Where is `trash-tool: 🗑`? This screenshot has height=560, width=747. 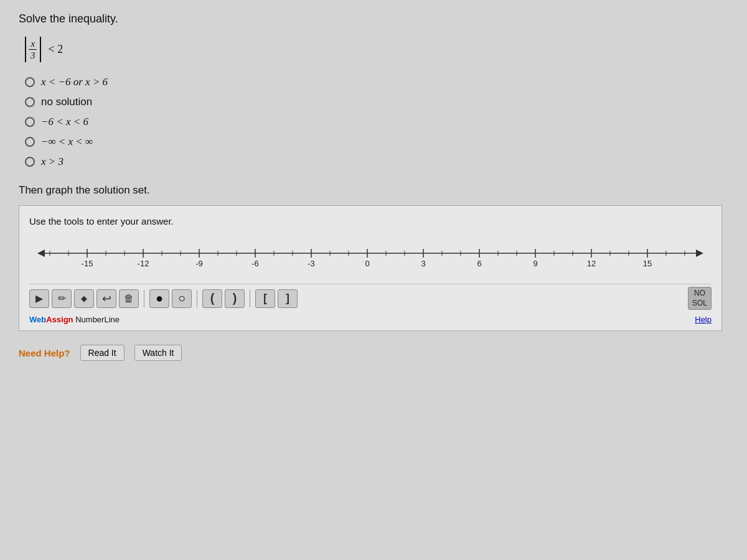 trash-tool: 🗑 is located at coordinates (129, 299).